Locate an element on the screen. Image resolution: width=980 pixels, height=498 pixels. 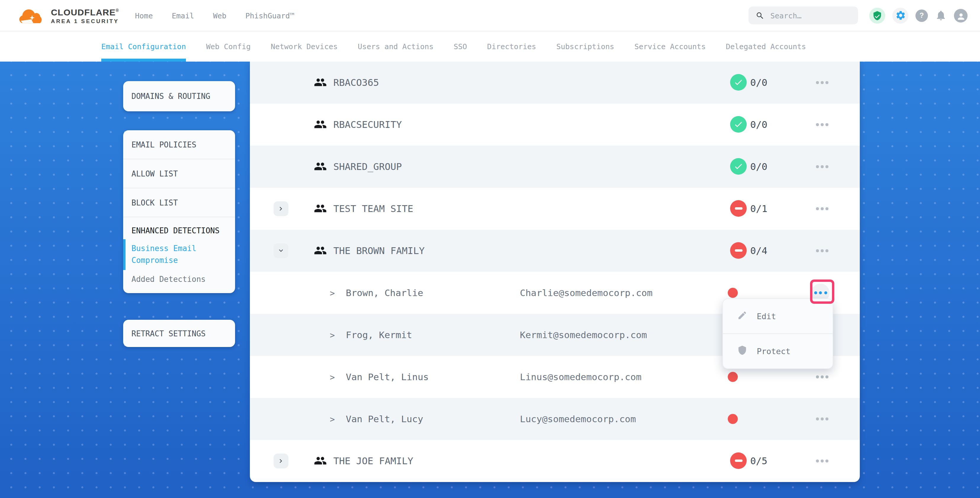
help-icon: ? is located at coordinates (921, 15).